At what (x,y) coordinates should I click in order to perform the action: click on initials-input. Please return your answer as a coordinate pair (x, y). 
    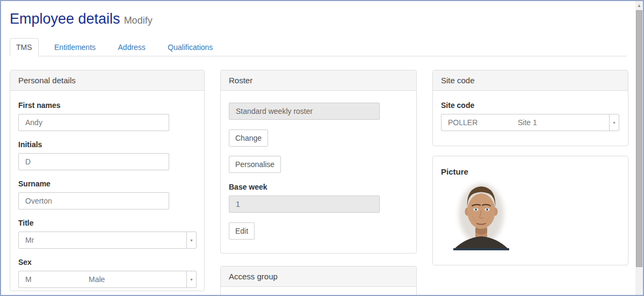
    Looking at the image, I should click on (93, 162).